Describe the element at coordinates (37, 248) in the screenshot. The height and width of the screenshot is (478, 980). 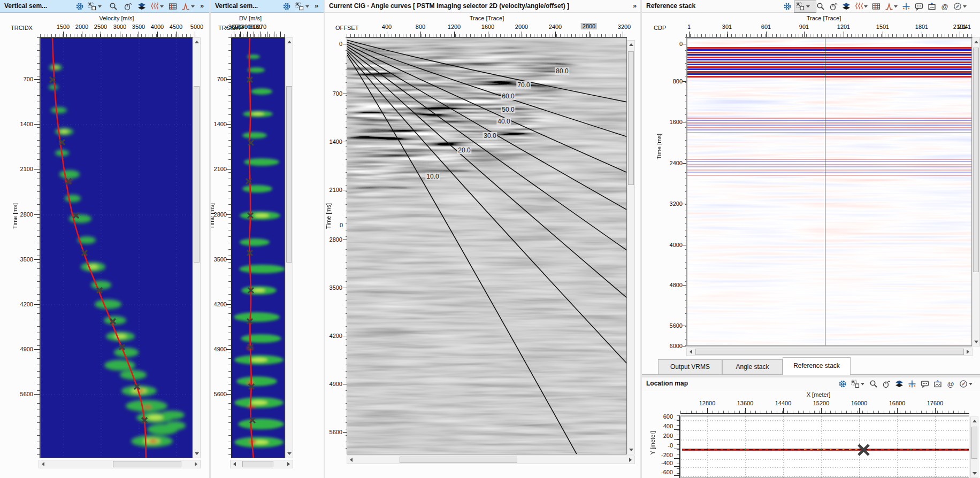
I see `y-axis-ticks` at that location.